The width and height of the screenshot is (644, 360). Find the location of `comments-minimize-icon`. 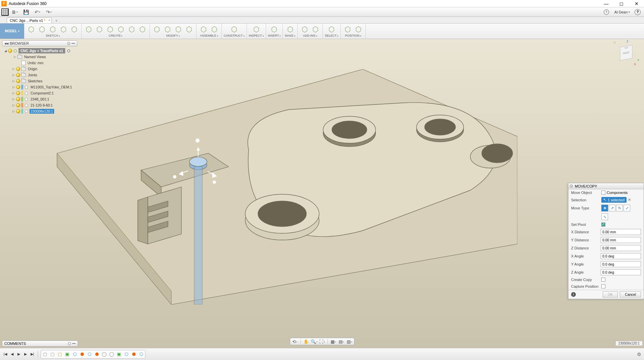

comments-minimize-icon is located at coordinates (74, 344).